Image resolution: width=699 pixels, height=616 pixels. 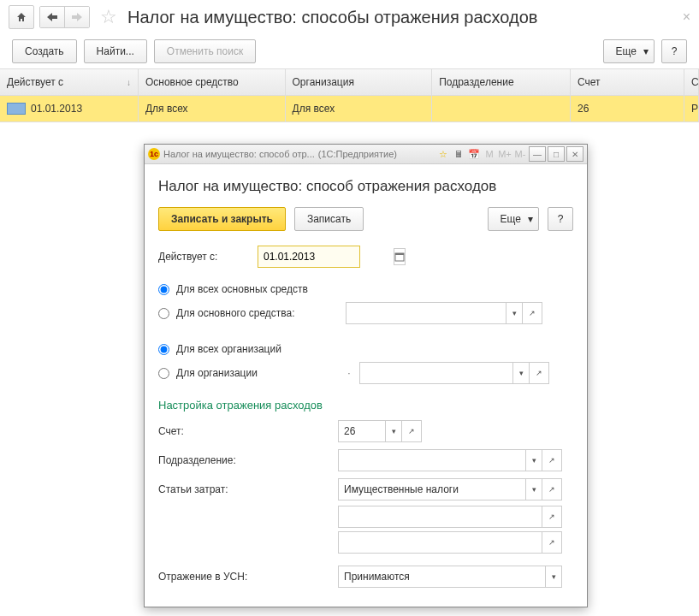 I want to click on mem-plus-icon: M+, so click(x=505, y=154).